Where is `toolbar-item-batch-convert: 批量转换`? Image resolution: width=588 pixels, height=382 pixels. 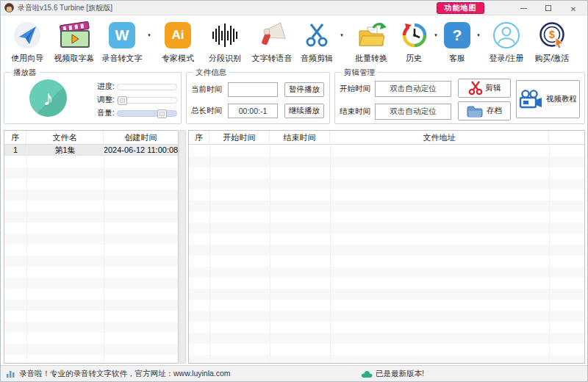 toolbar-item-batch-convert: 批量转换 is located at coordinates (371, 41).